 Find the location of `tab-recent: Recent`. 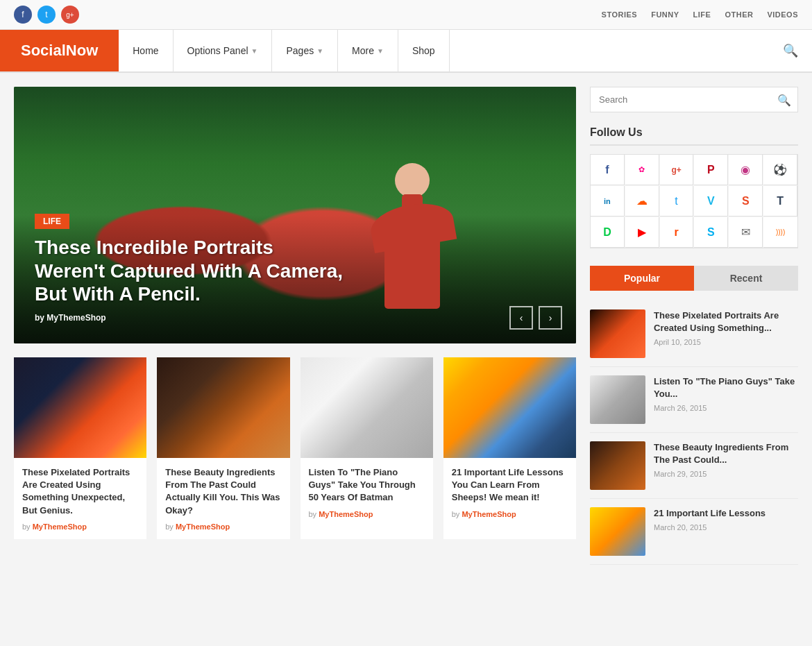

tab-recent: Recent is located at coordinates (746, 278).